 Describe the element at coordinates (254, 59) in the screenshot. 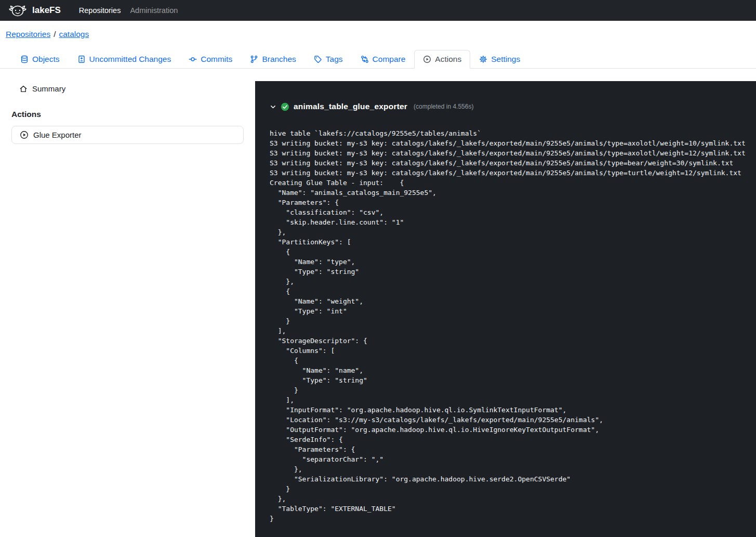

I see `branch-icon` at that location.